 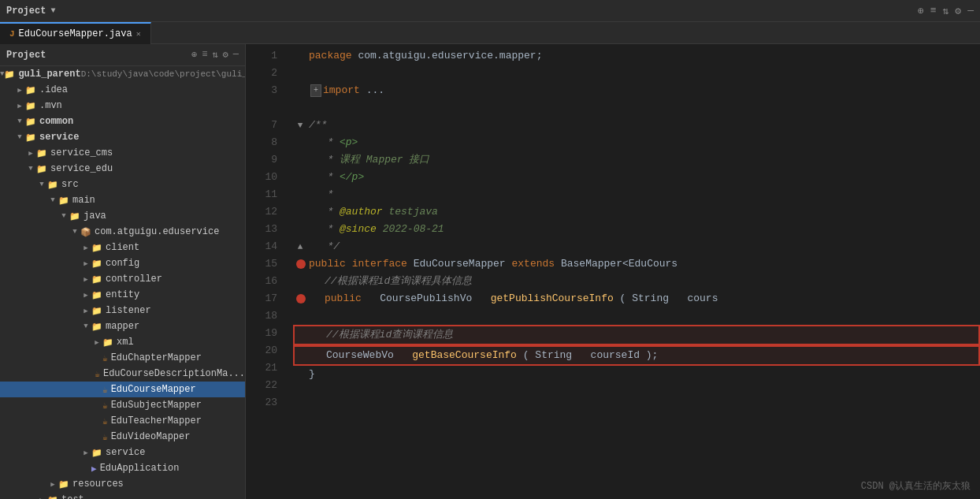 What do you see at coordinates (123, 295) in the screenshot?
I see `item-label-entity: entity` at bounding box center [123, 295].